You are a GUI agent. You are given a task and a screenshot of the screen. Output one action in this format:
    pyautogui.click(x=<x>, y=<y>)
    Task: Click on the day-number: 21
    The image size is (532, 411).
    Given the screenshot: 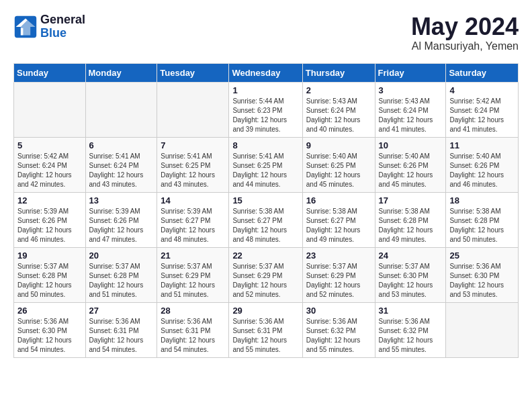 What is the action you would take?
    pyautogui.click(x=193, y=255)
    